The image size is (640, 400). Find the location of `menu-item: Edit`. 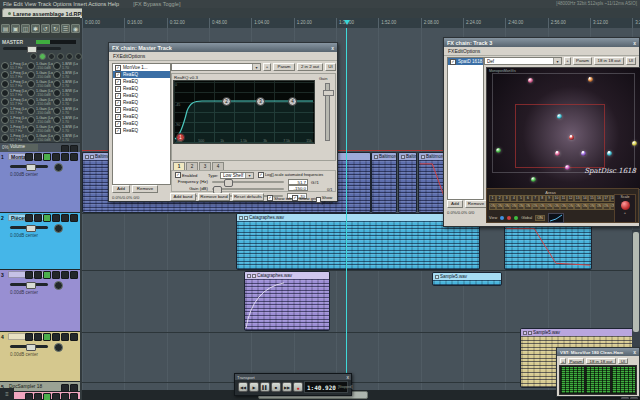

menu-item: Edit is located at coordinates (18, 4).